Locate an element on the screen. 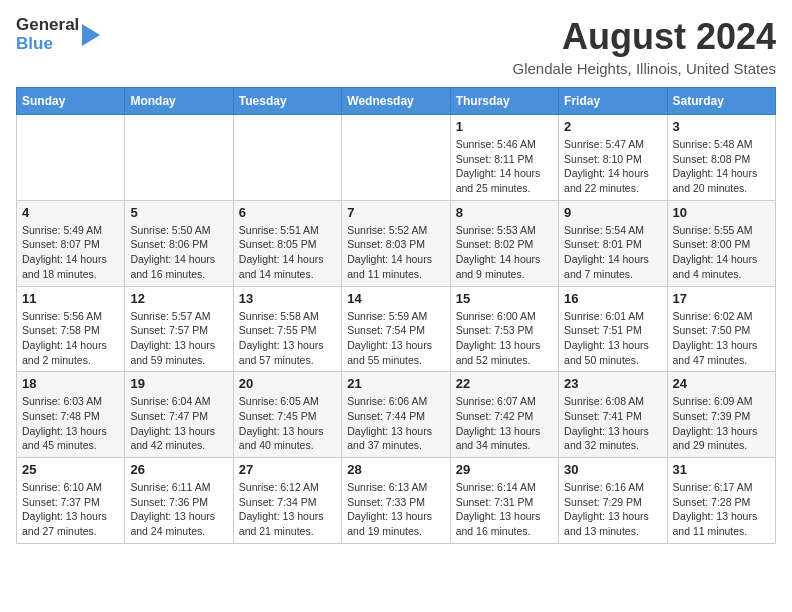 This screenshot has width=792, height=612. calendar-cell: 5Sunrise: 5:50 AMSunset: 8:06 PMDaylight… is located at coordinates (179, 243).